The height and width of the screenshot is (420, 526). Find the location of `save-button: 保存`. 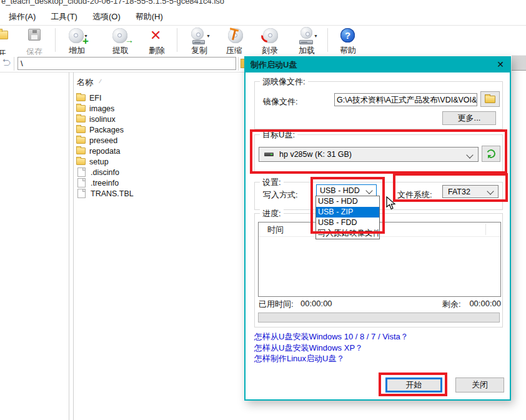

save-button: 保存 is located at coordinates (34, 41).